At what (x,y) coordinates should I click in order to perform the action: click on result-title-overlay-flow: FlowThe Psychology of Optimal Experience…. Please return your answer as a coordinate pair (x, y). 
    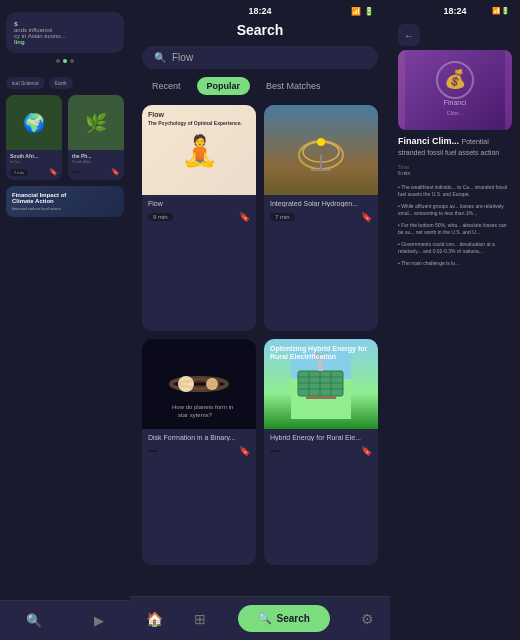
    Looking at the image, I should click on (199, 120).